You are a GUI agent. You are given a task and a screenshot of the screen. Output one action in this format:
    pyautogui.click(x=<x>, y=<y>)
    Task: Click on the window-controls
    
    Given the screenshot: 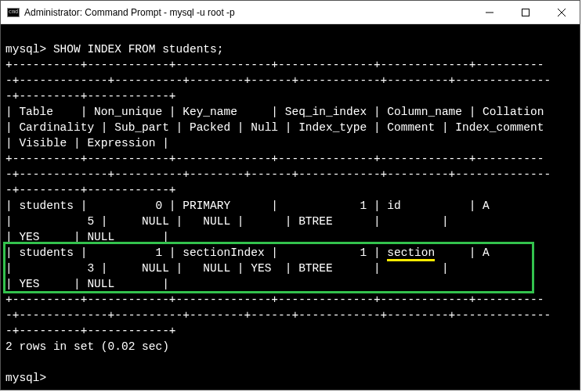 What is the action you would take?
    pyautogui.click(x=526, y=13)
    